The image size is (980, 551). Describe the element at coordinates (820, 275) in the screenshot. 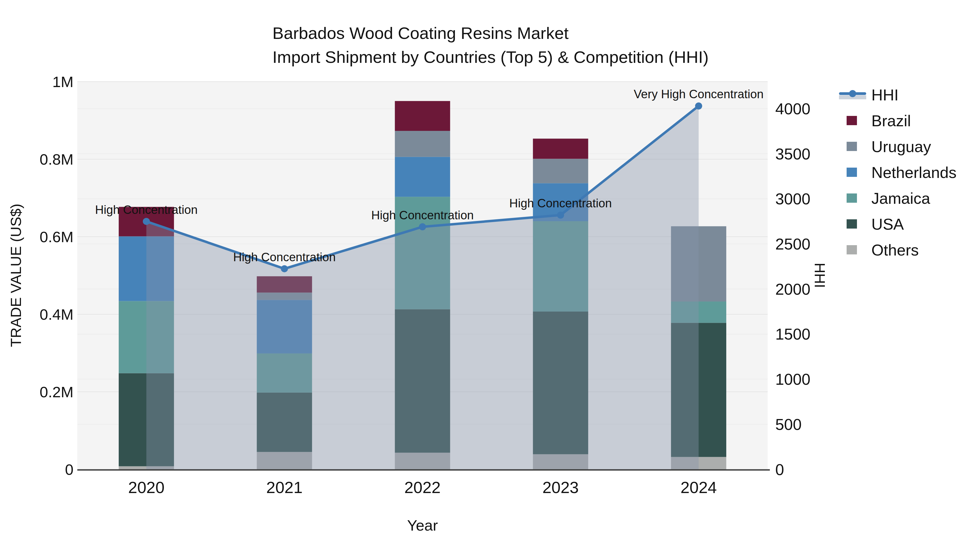

I see `y-axis-title-right: HHI` at that location.